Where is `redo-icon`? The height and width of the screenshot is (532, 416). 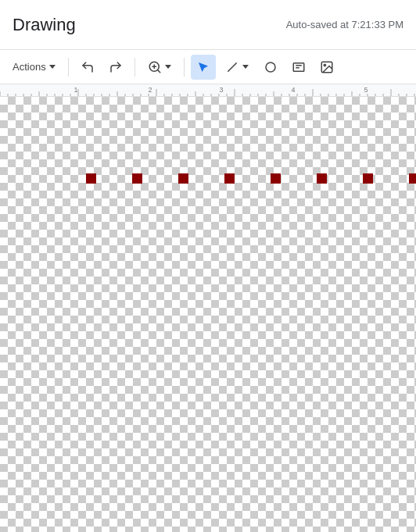 redo-icon is located at coordinates (116, 67).